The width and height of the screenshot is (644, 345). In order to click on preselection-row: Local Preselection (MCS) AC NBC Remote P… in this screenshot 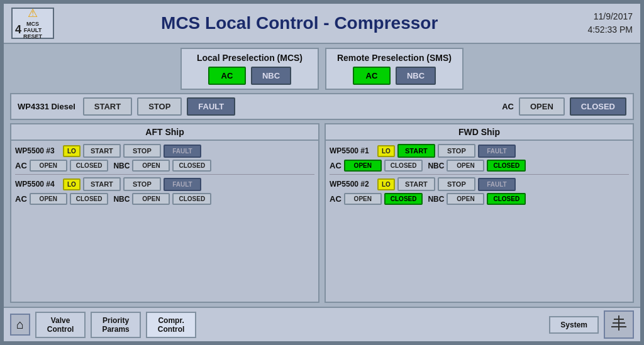, I will do `click(322, 69)`.